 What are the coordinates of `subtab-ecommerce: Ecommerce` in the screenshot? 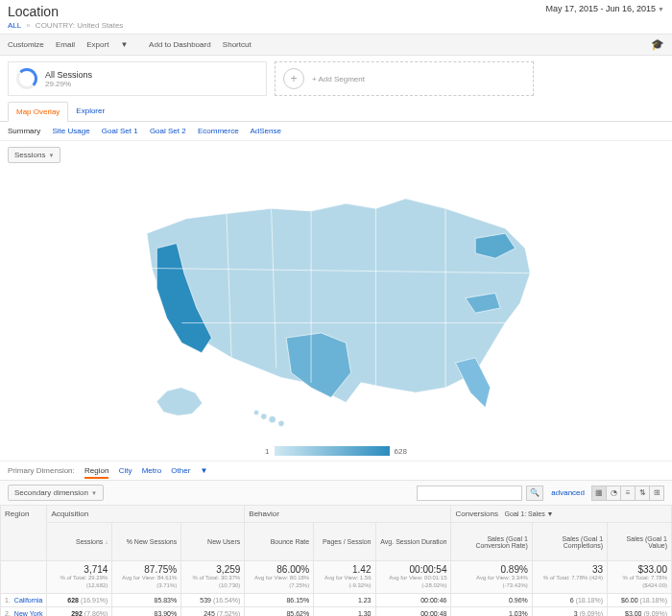 It's located at (219, 130).